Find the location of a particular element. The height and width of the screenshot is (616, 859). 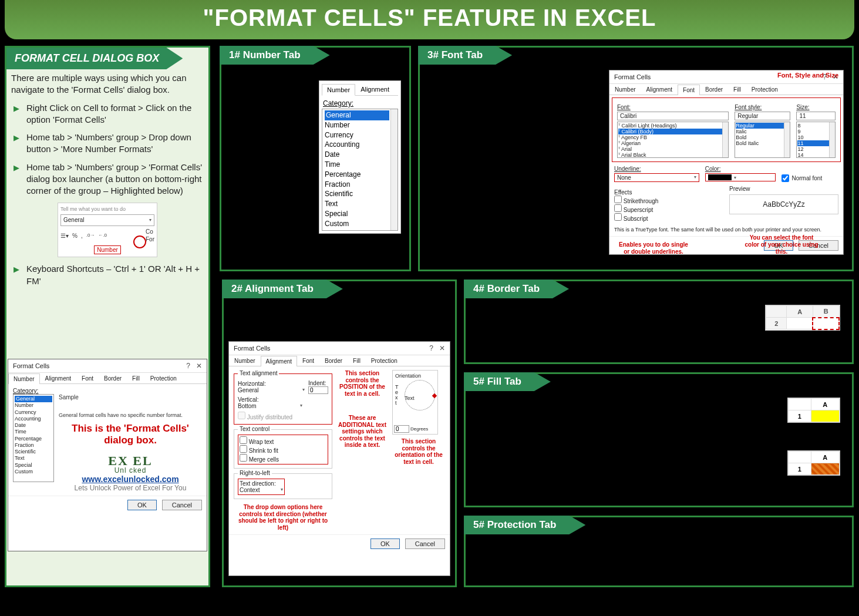

red-head-label: Font, Style and Size is located at coordinates (808, 75).